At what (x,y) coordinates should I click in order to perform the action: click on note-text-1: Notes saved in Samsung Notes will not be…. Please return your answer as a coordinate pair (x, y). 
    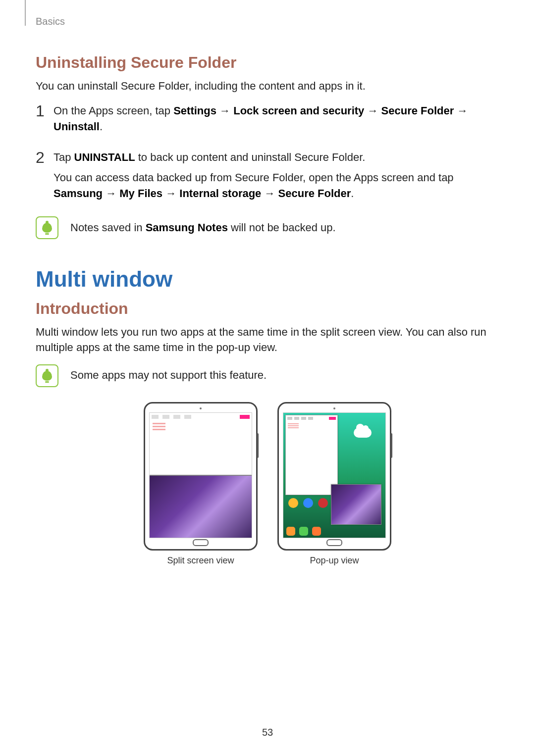
    Looking at the image, I should click on (203, 228).